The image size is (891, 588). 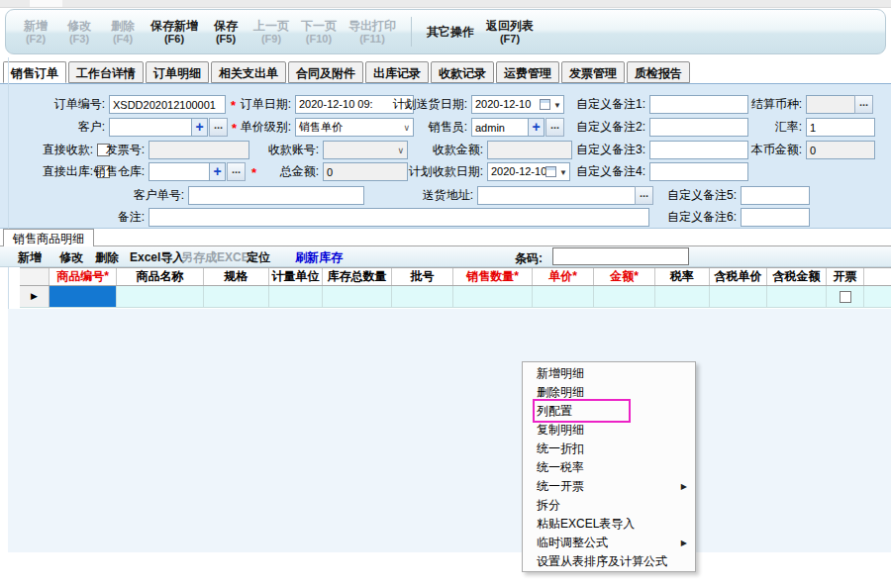 What do you see at coordinates (36, 32) in the screenshot?
I see `add-button: 新增 (F2)` at bounding box center [36, 32].